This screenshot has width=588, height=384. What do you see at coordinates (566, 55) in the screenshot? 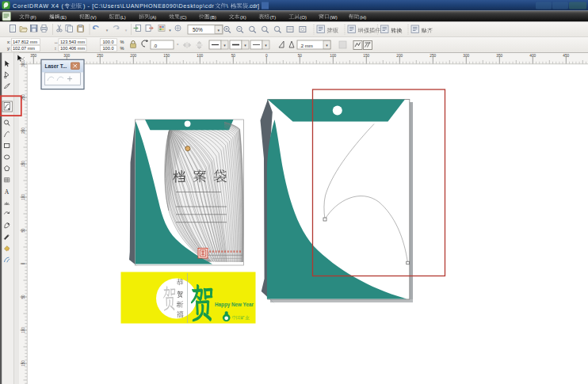
I see `svg-text: 450` at bounding box center [566, 55].